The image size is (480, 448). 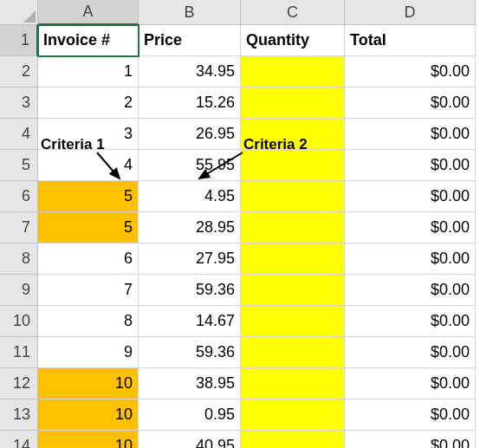 What do you see at coordinates (19, 197) in the screenshot?
I see `row-header-6: 6` at bounding box center [19, 197].